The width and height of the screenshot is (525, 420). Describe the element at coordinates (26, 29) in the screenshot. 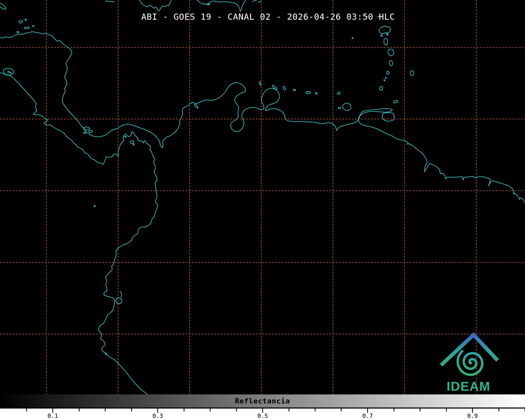

I see `coastline-corn-islands` at that location.